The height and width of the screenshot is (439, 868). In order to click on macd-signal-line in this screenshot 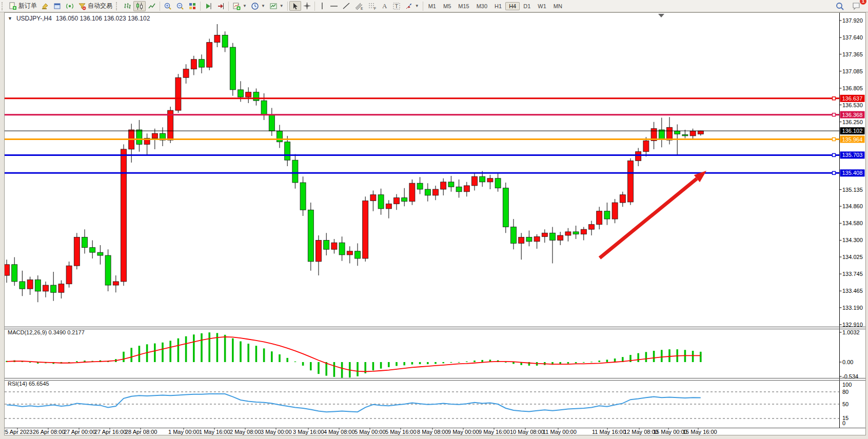, I will do `click(354, 354)`.